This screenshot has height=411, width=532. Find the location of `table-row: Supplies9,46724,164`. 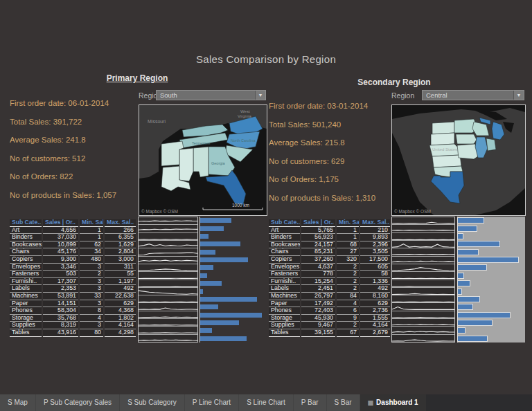

table-row: Supplies9,46724,164 is located at coordinates (330, 325).